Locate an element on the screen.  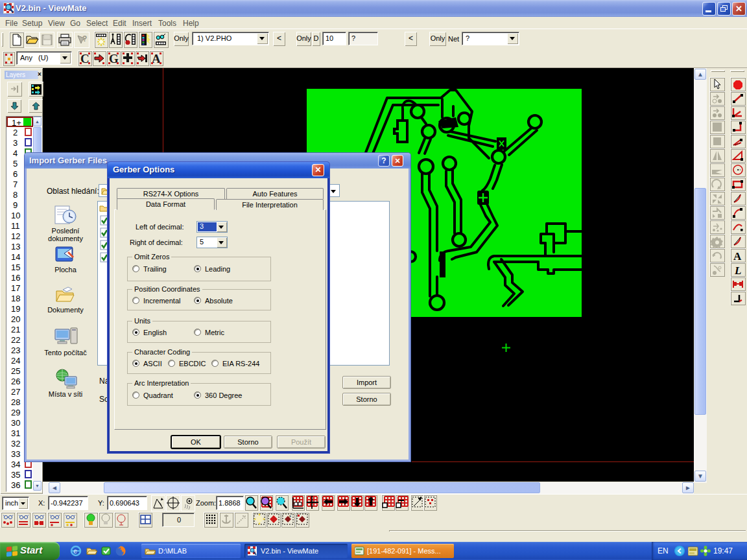
svg-text: s is located at coordinates (290, 516).